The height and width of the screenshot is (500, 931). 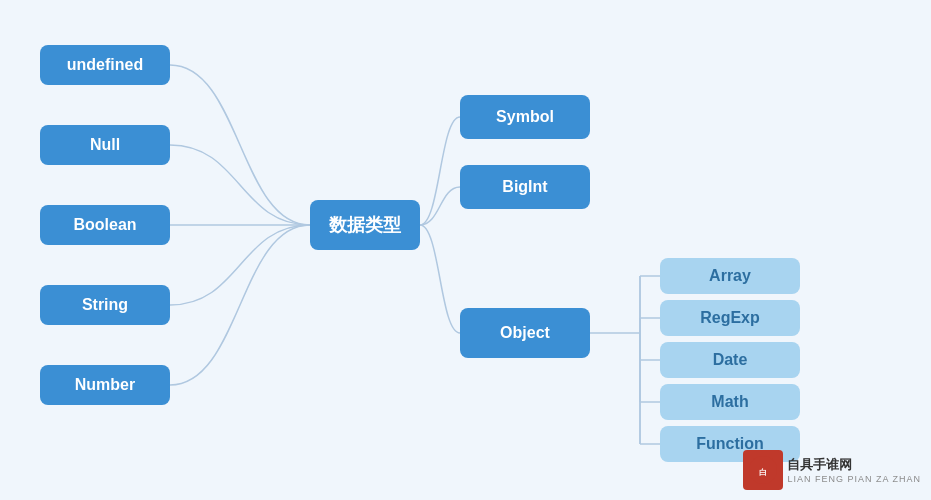 What do you see at coordinates (854, 479) in the screenshot?
I see `watermark-sub-text: LIAN FENG PIAN ZA ZHAN` at bounding box center [854, 479].